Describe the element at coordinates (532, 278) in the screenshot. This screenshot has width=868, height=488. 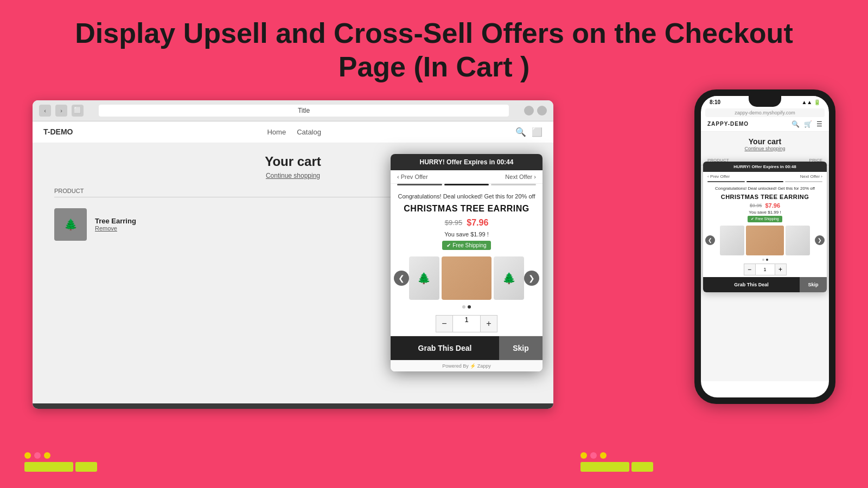
I see `carousel-next-arrow: ❯` at that location.